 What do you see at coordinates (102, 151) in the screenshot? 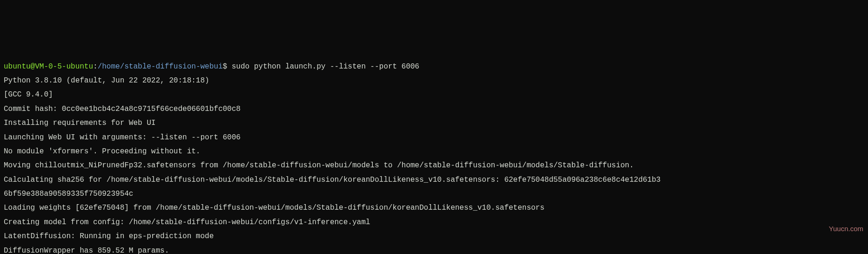
I see `output-xformers: No module 'xformers'. Proceeding without…` at bounding box center [102, 151].